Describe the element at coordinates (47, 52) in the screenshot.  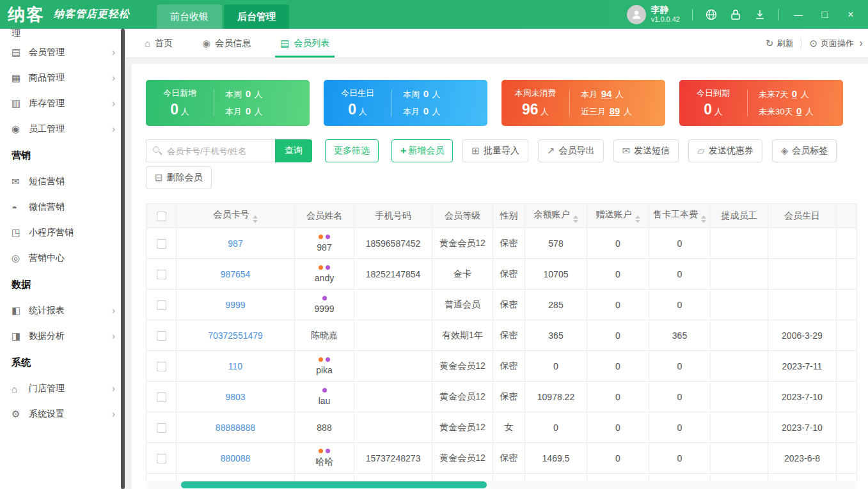
I see `sidebar-item-label: 会员管理` at that location.